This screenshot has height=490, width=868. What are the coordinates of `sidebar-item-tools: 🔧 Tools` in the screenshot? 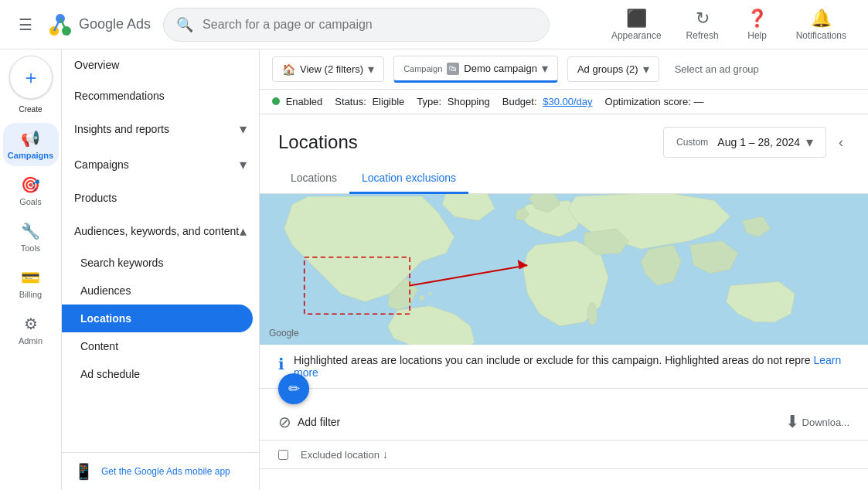 It's located at (31, 237).